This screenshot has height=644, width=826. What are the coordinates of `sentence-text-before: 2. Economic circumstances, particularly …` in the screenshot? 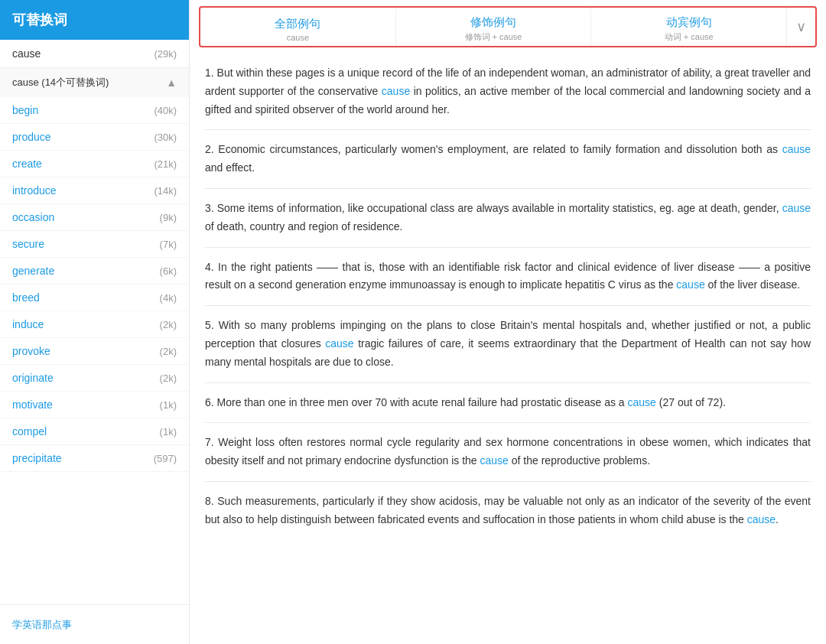 It's located at (494, 149).